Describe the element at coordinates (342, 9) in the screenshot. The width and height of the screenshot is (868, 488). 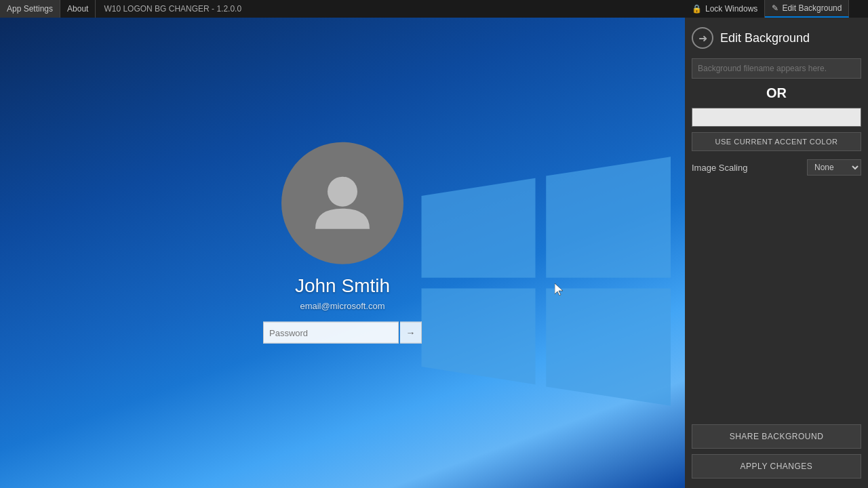
I see `titlebar: App Settings About W10 LOGON BG CHANGER …` at that location.